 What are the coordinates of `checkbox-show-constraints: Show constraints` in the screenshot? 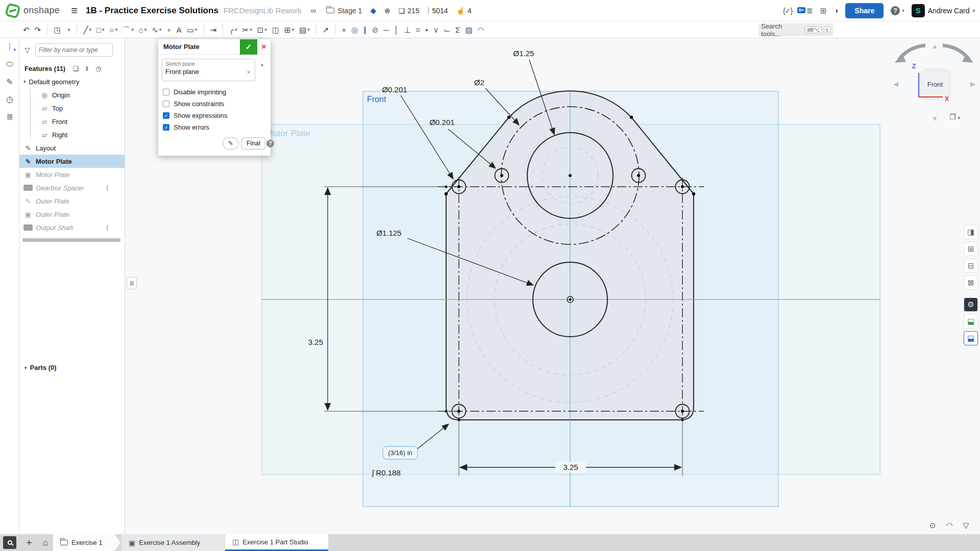 It's located at (195, 104).